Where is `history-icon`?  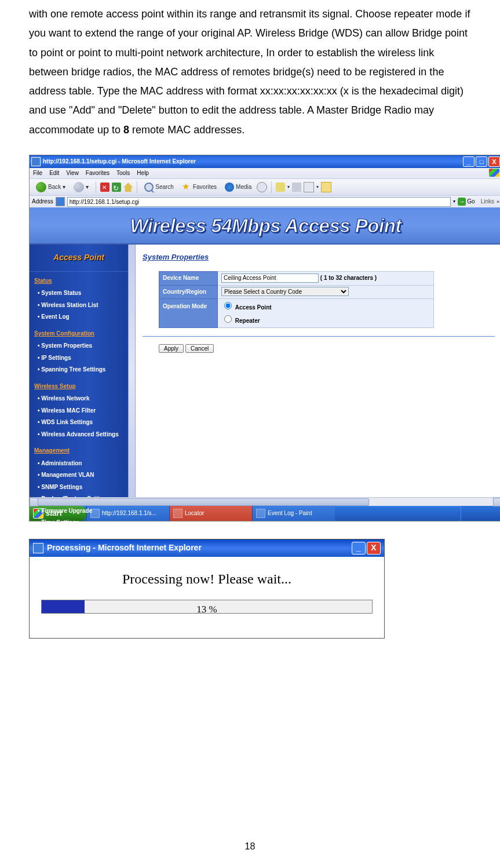
history-icon is located at coordinates (262, 187).